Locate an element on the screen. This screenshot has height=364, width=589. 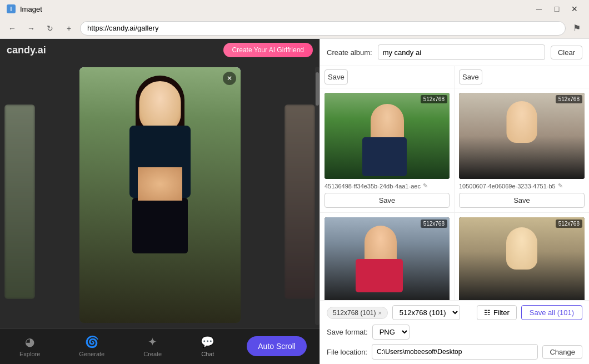
format-select: PNG is located at coordinates (391, 332).